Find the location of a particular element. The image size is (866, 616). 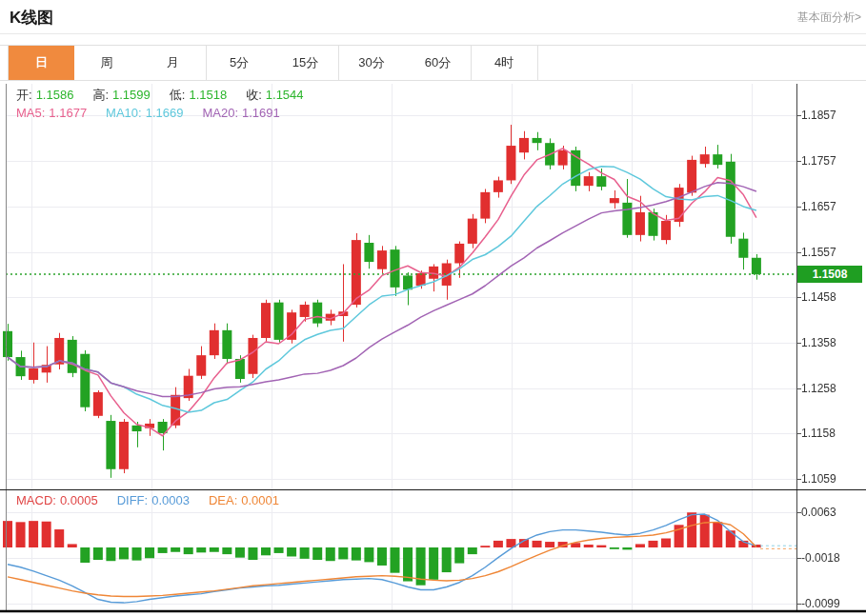

tab-item-0: 日 is located at coordinates (42, 63).